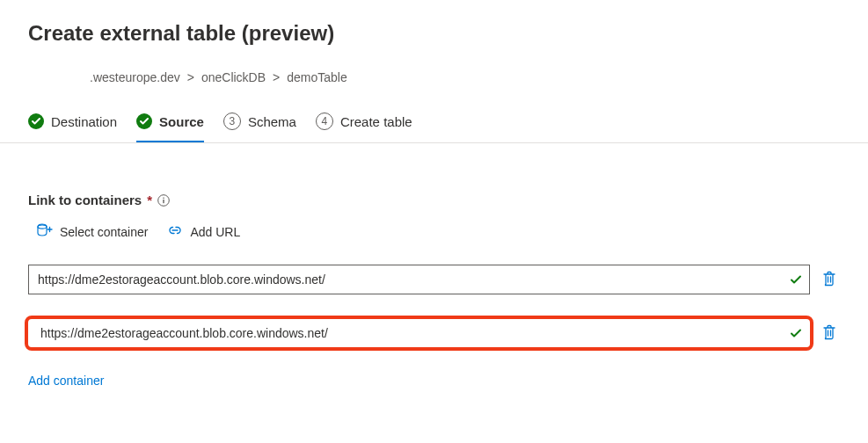 This screenshot has width=868, height=443. Describe the element at coordinates (438, 232) in the screenshot. I see `container-actions: Select container Add URL` at that location.